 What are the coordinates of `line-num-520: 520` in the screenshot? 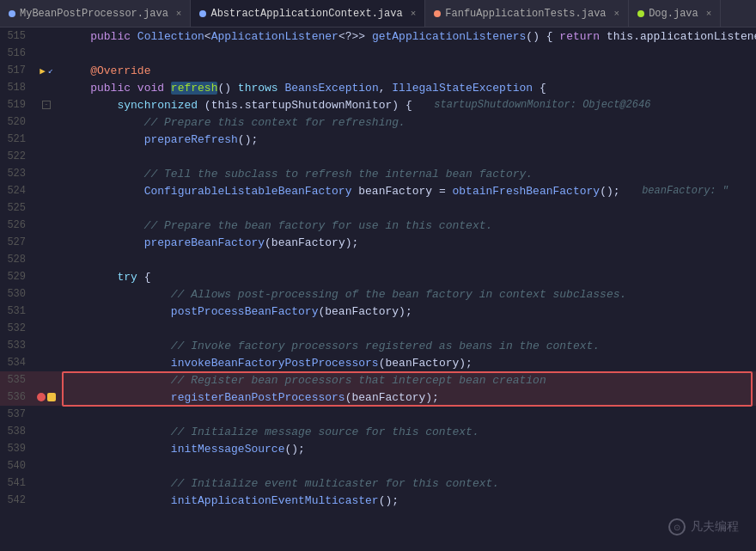 It's located at (16, 122).